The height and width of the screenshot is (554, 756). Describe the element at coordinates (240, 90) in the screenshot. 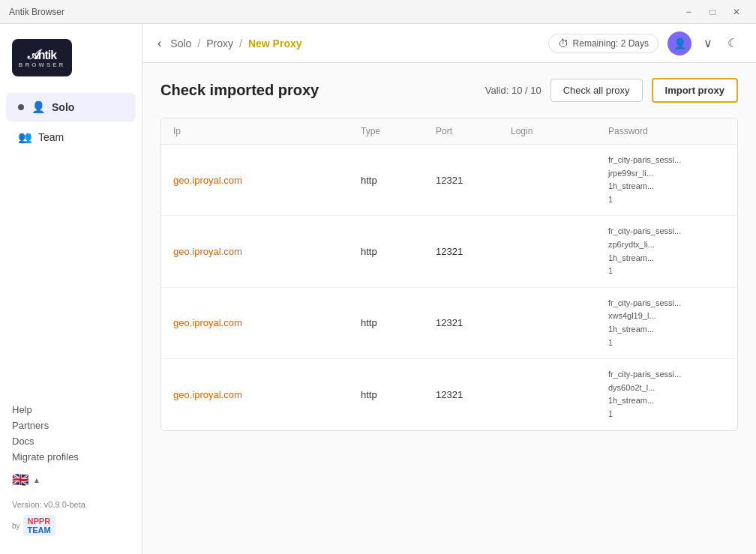

I see `page-title: Check imported proxy` at that location.